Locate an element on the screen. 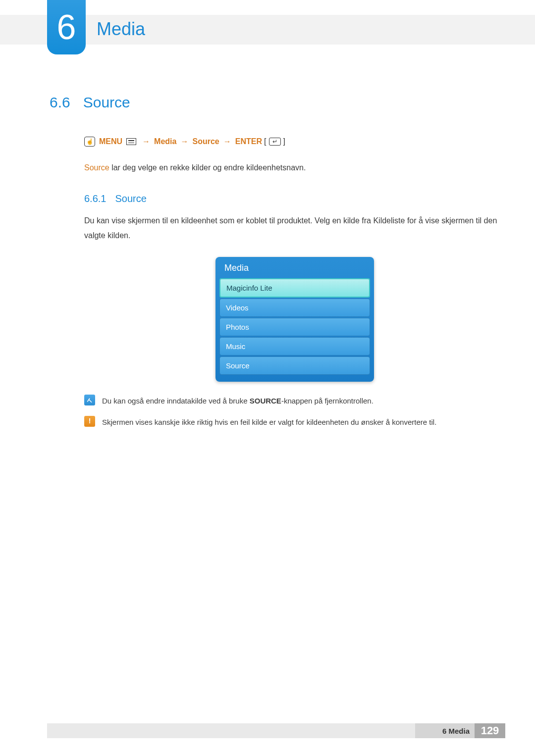 The image size is (535, 756). menu-item: Videos is located at coordinates (295, 308).